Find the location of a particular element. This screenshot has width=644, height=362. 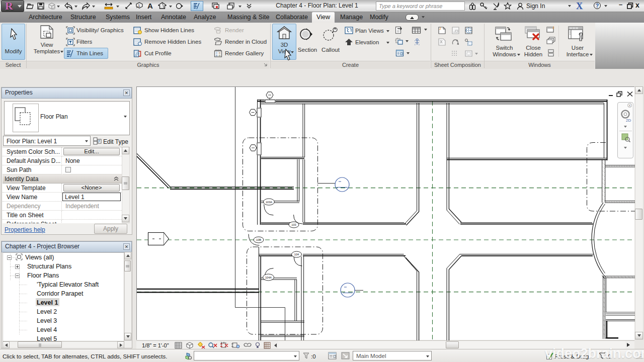

svg-text: 104 is located at coordinates (297, 254).